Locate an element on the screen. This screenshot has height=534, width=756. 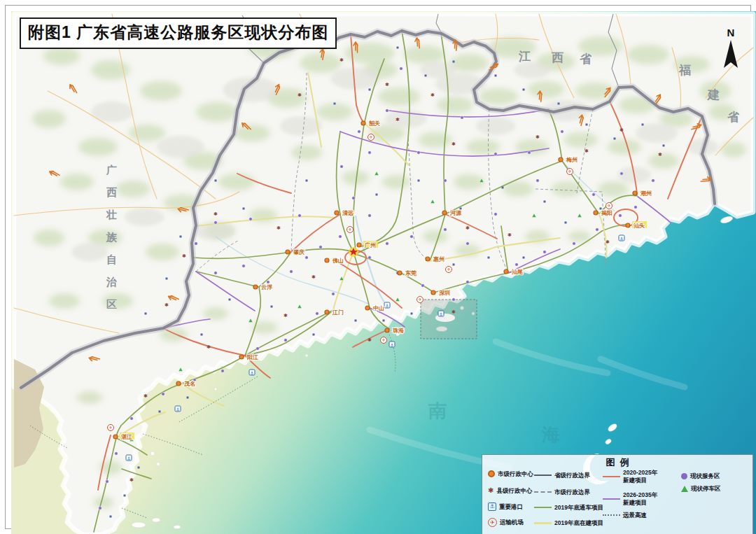
svg-text: 深圳 is located at coordinates (444, 293).